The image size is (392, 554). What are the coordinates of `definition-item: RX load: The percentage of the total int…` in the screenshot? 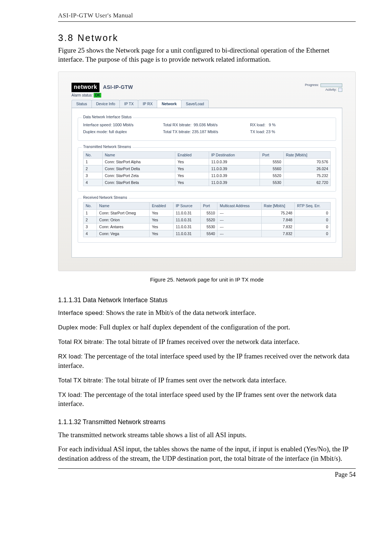 It's located at (207, 361).